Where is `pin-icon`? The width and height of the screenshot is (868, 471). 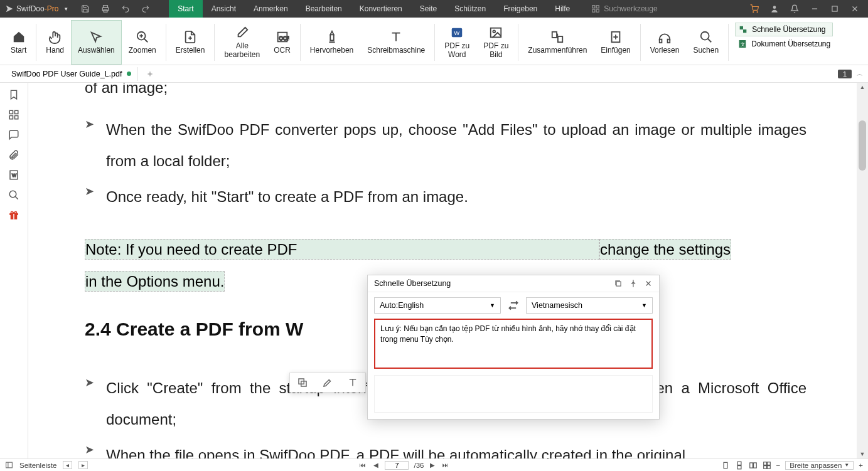 pin-icon is located at coordinates (633, 283).